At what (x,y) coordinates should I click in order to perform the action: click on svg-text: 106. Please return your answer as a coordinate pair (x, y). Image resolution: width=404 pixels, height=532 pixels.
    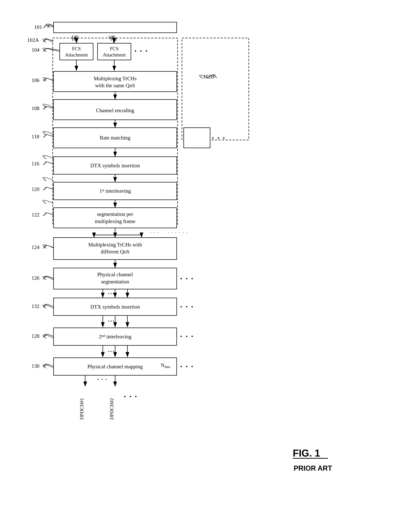
    Looking at the image, I should click on (36, 80).